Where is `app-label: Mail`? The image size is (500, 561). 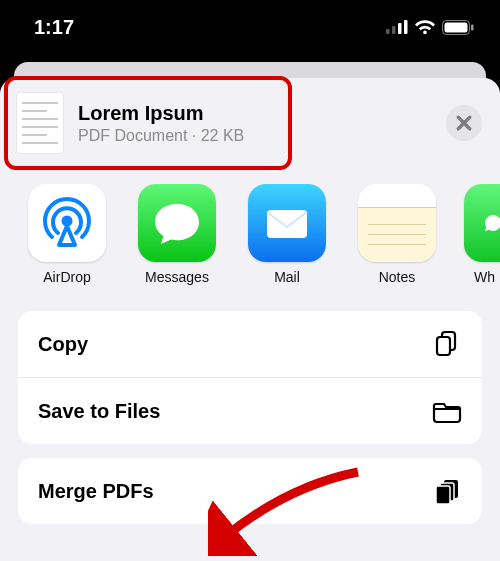 app-label: Mail is located at coordinates (287, 277).